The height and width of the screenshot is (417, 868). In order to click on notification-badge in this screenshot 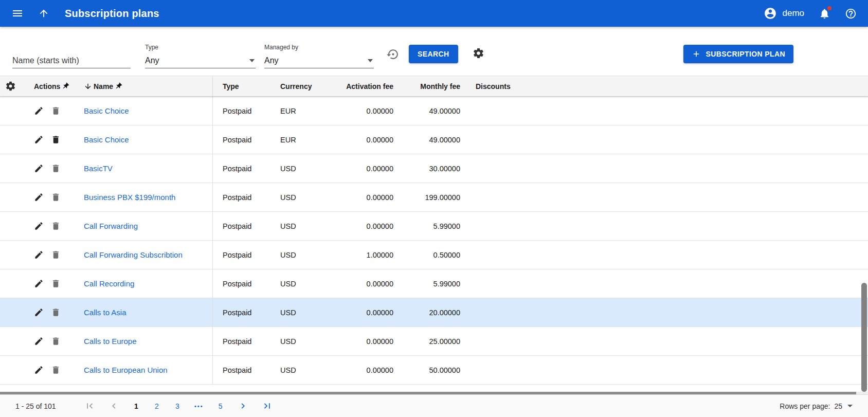, I will do `click(829, 8)`.